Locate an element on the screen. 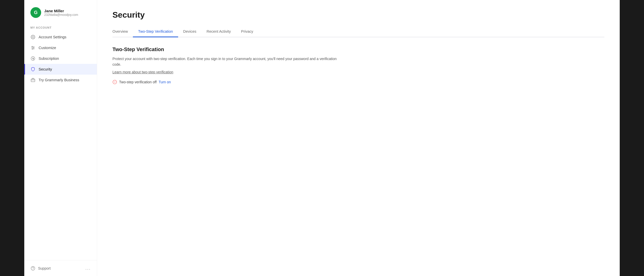  tab-devices: Devices is located at coordinates (190, 32).